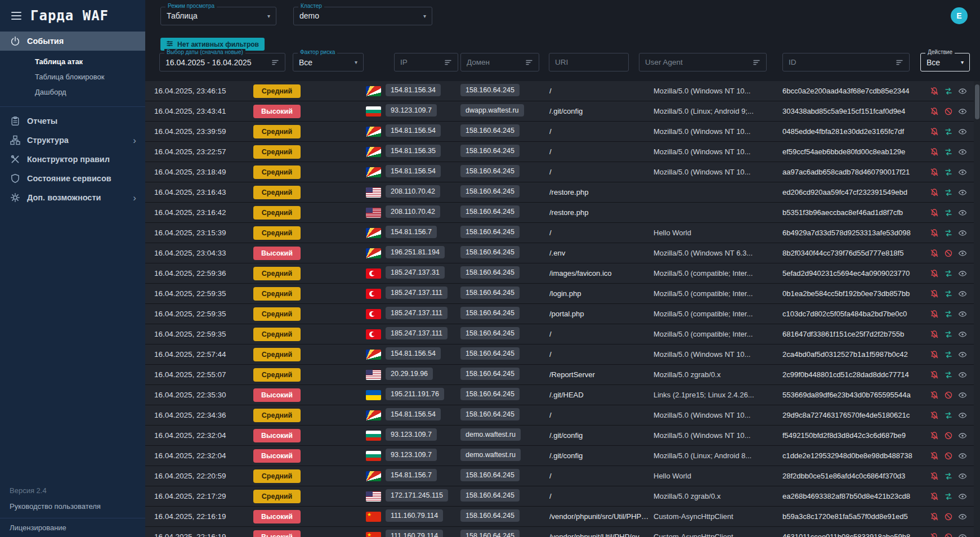 Image resolution: width=980 pixels, height=537 pixels. Describe the element at coordinates (977, 102) in the screenshot. I see `scrollbar-thumb` at that location.